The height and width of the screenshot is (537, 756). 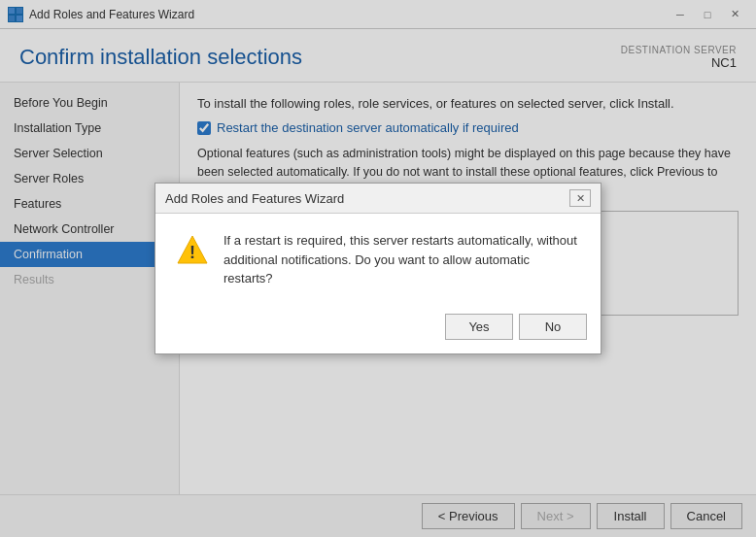 I want to click on dialog-yes-button: Yes, so click(x=479, y=326).